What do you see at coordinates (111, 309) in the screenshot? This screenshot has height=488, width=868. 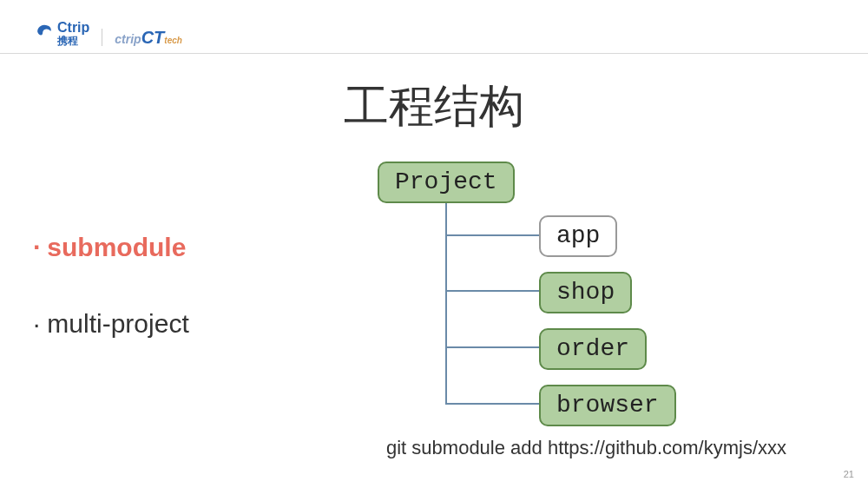 I see `bullet-list: ·submodule ·multi-project` at bounding box center [111, 309].